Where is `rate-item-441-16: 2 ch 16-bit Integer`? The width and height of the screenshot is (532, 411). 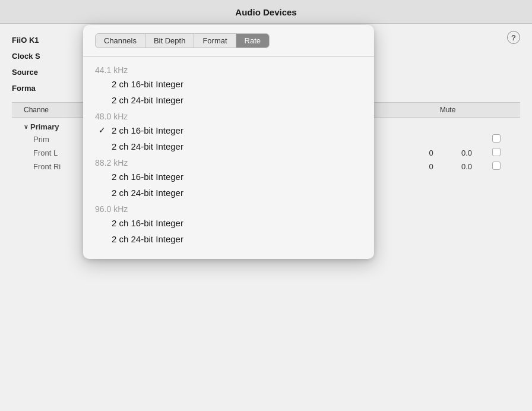 rate-item-441-16: 2 ch 16-bit Integer is located at coordinates (229, 84).